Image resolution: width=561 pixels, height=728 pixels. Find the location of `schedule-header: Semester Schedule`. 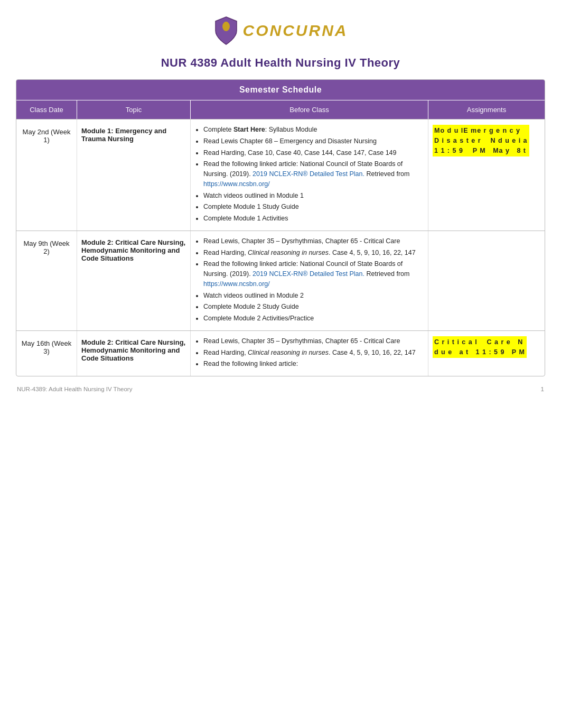

schedule-header: Semester Schedule is located at coordinates (280, 90).